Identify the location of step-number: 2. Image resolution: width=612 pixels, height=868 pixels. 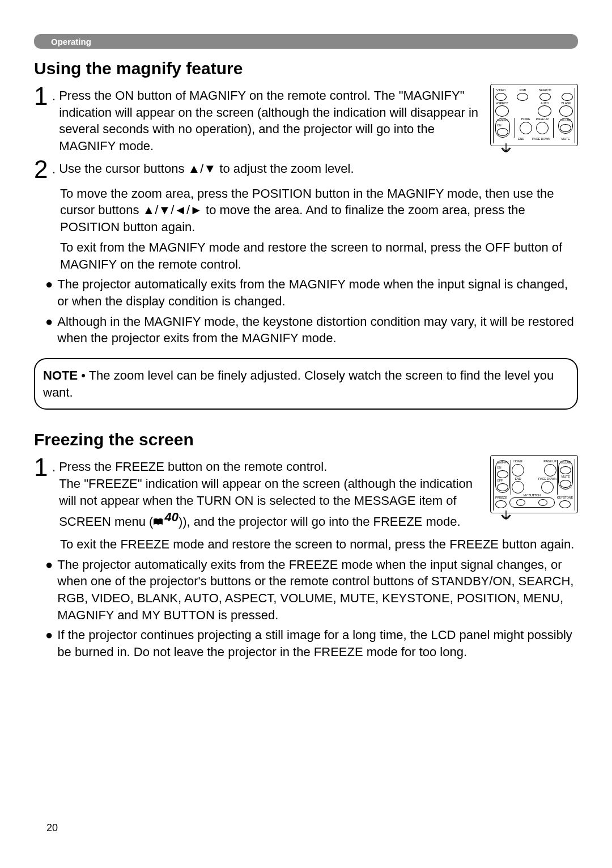
(42, 169).